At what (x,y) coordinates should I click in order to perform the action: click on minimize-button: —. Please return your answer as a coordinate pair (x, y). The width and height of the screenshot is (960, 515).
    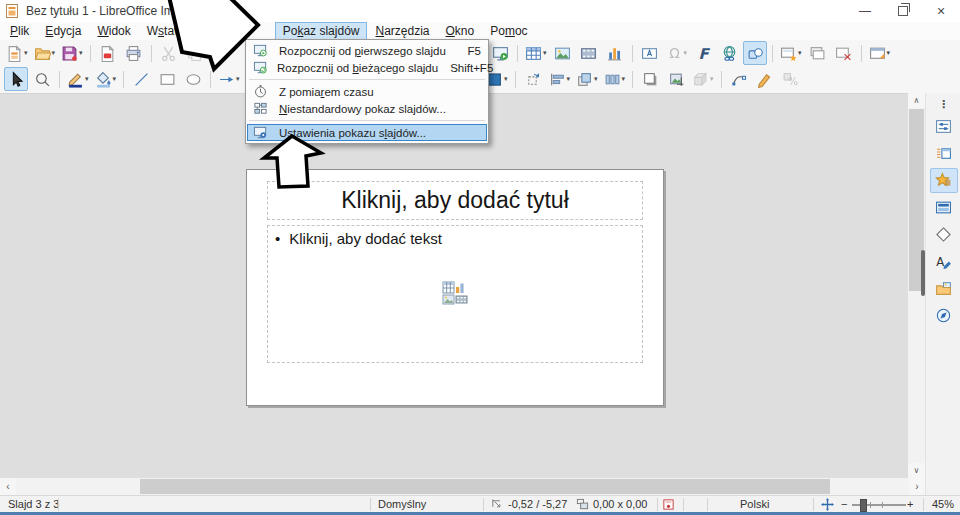
    Looking at the image, I should click on (865, 11).